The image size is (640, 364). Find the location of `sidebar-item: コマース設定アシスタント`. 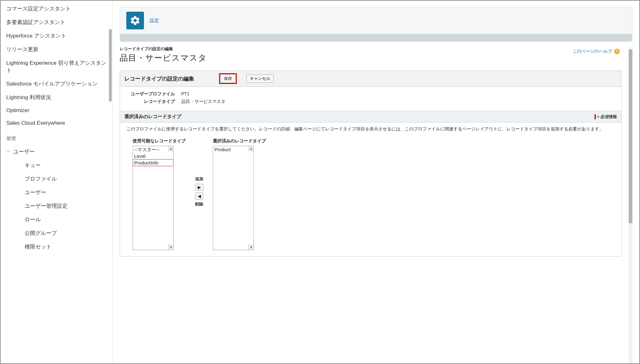

sidebar-item: コマース設定アシスタント is located at coordinates (59, 9).